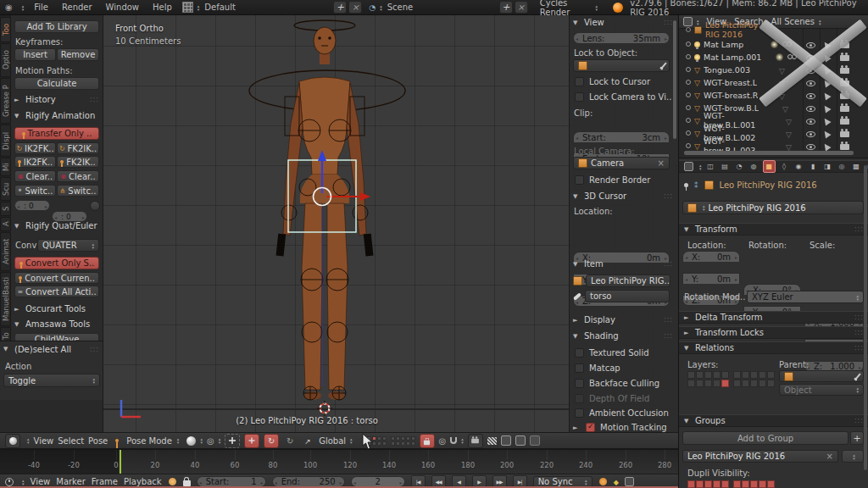  I want to click on tab-data-icon: ◉, so click(798, 166).